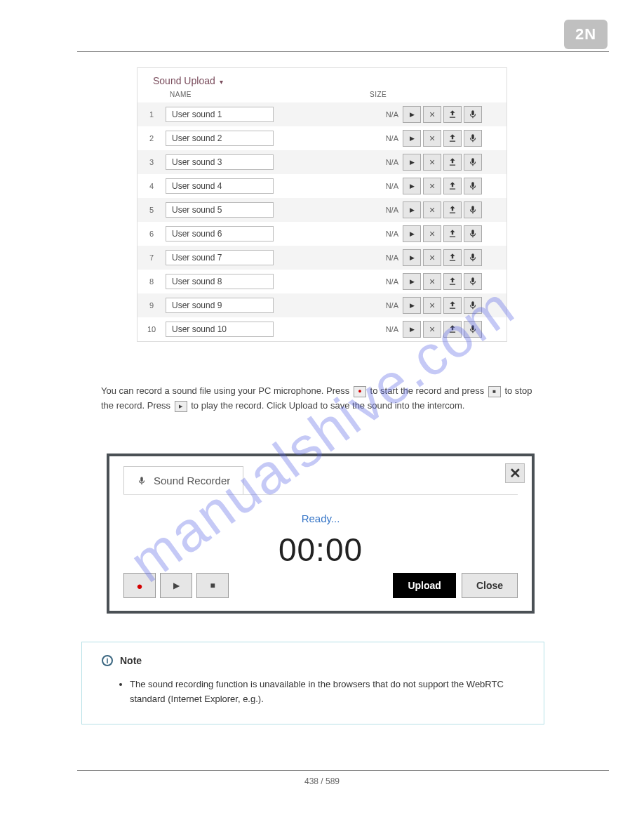  I want to click on info-icon: i, so click(107, 661).